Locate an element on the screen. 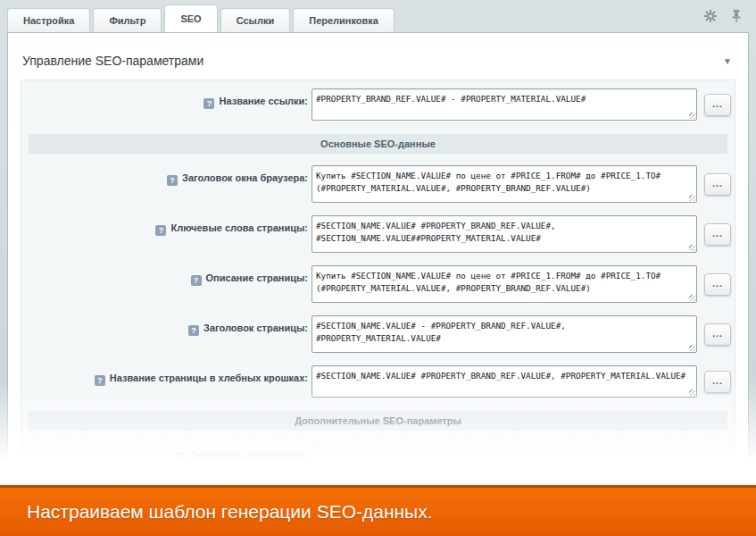  tab-ssylki: Ссылки is located at coordinates (255, 20).